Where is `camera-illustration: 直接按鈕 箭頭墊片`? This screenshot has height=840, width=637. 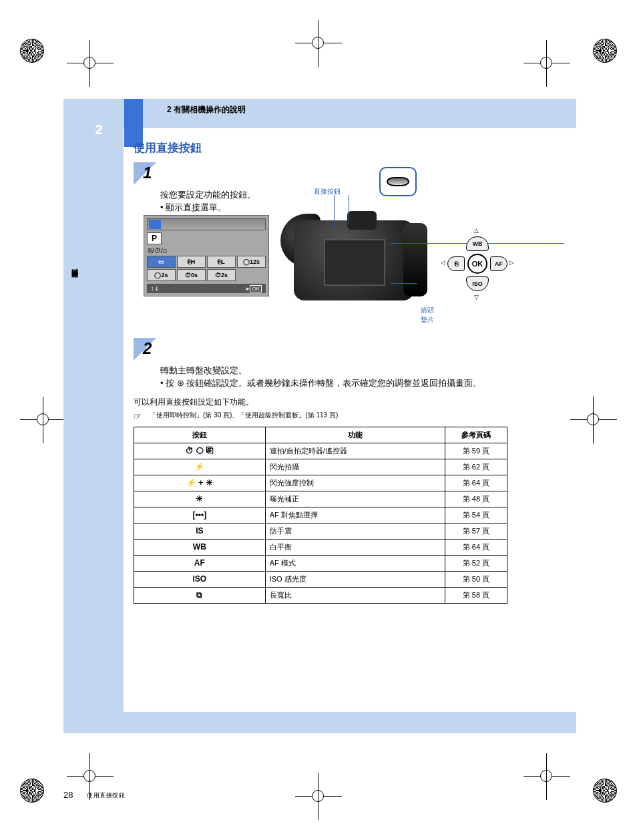
camera-illustration: 直接按鈕 箭頭墊片 is located at coordinates (357, 254).